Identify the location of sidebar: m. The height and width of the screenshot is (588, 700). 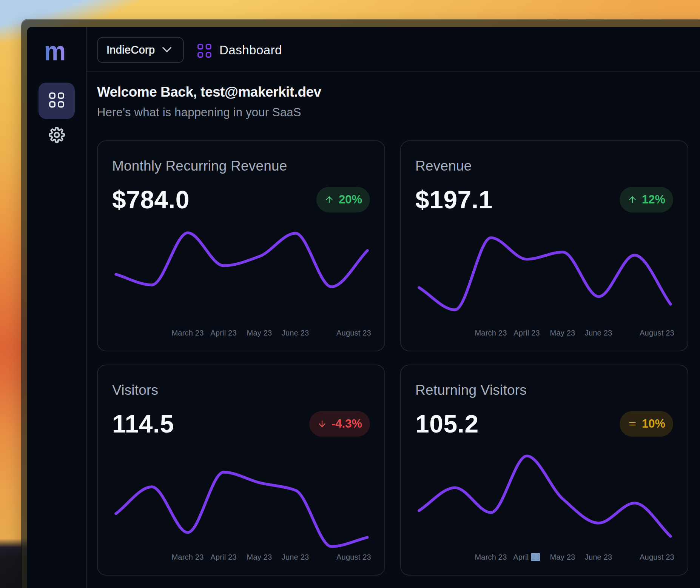
(57, 308).